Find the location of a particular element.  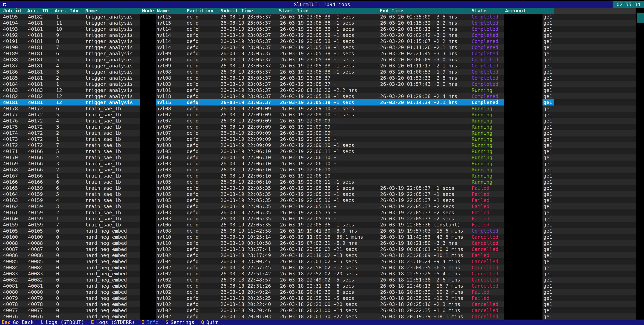

footer-action-logs-stderr: ELogs (STDERR) is located at coordinates (113, 322).